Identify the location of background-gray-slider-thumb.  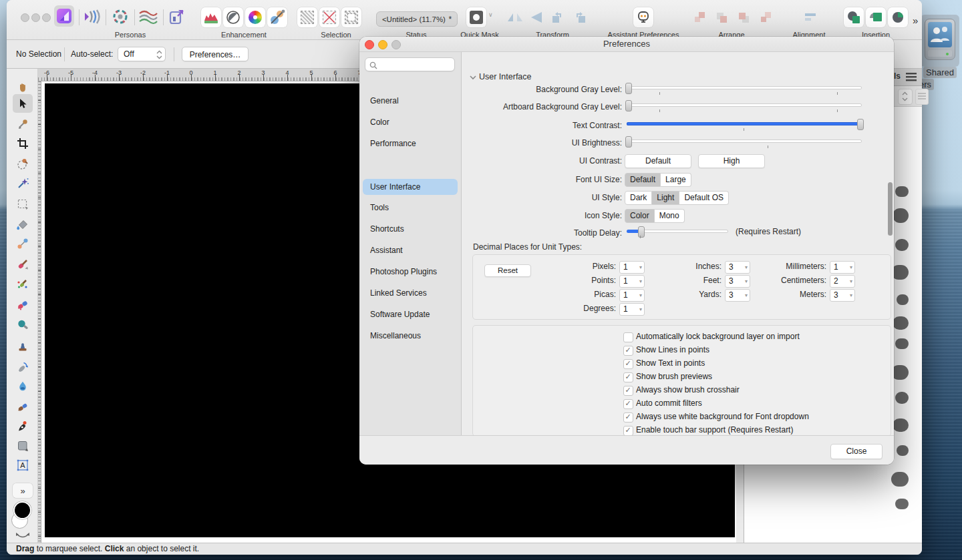
(629, 88).